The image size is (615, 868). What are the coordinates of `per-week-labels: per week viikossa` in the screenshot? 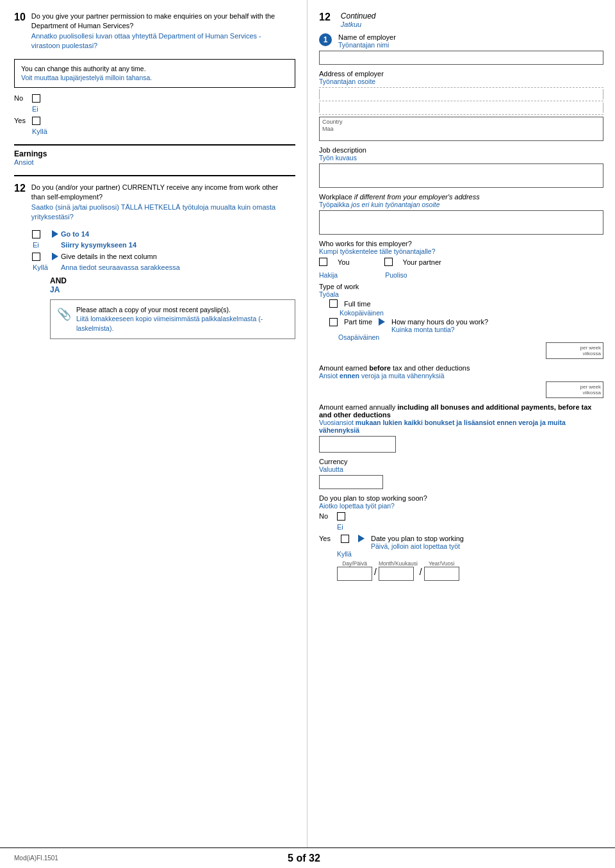 It's located at (591, 351).